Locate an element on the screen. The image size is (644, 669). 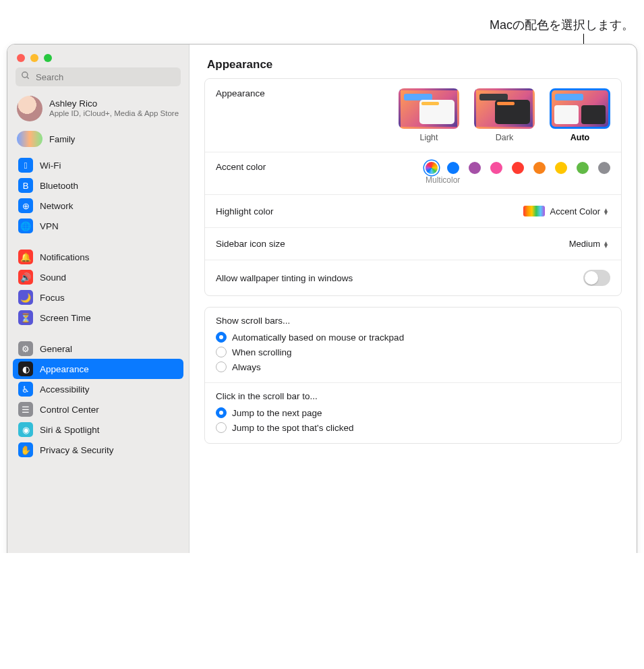
scrollbars-option-label: Always is located at coordinates (247, 367).